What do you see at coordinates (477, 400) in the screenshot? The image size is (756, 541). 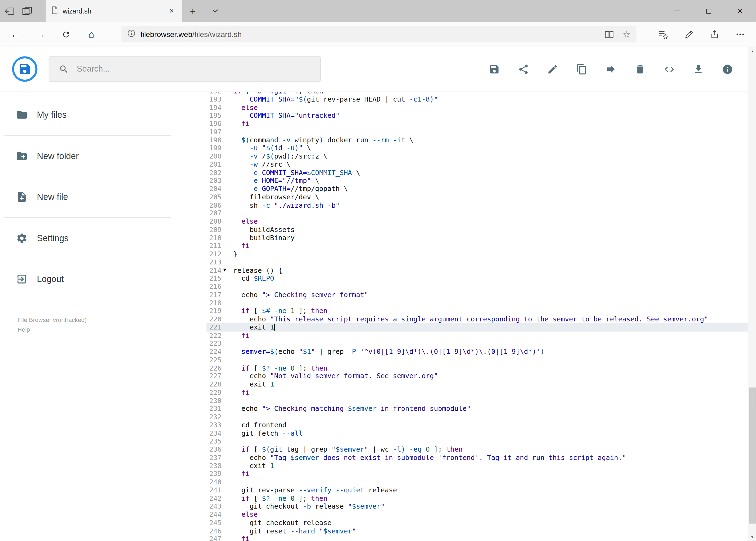 I see `code-line: 230` at bounding box center [477, 400].